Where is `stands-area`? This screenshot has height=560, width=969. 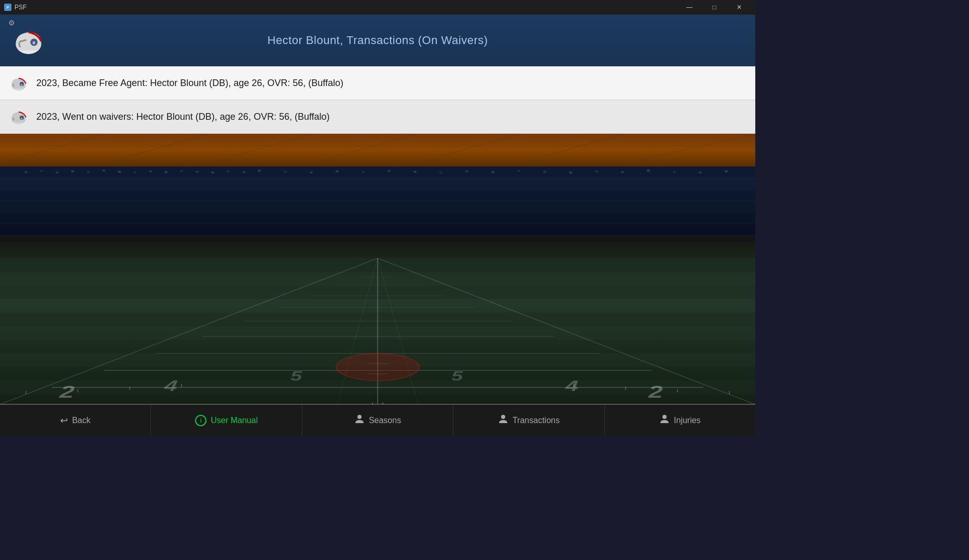 stands-area is located at coordinates (378, 204).